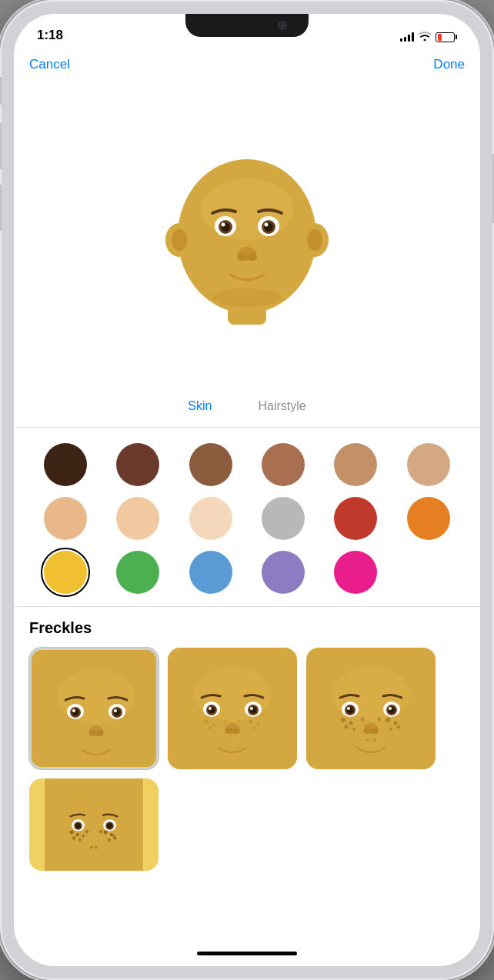  What do you see at coordinates (50, 35) in the screenshot?
I see `status-time: 1:18` at bounding box center [50, 35].